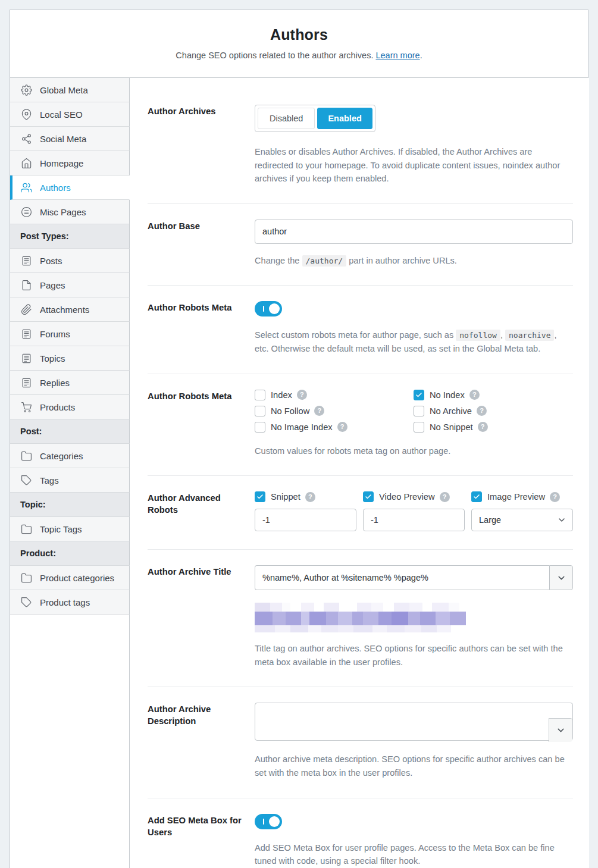 This screenshot has height=868, width=598. What do you see at coordinates (70, 188) in the screenshot?
I see `sidebar-item-authors: Authors` at bounding box center [70, 188].